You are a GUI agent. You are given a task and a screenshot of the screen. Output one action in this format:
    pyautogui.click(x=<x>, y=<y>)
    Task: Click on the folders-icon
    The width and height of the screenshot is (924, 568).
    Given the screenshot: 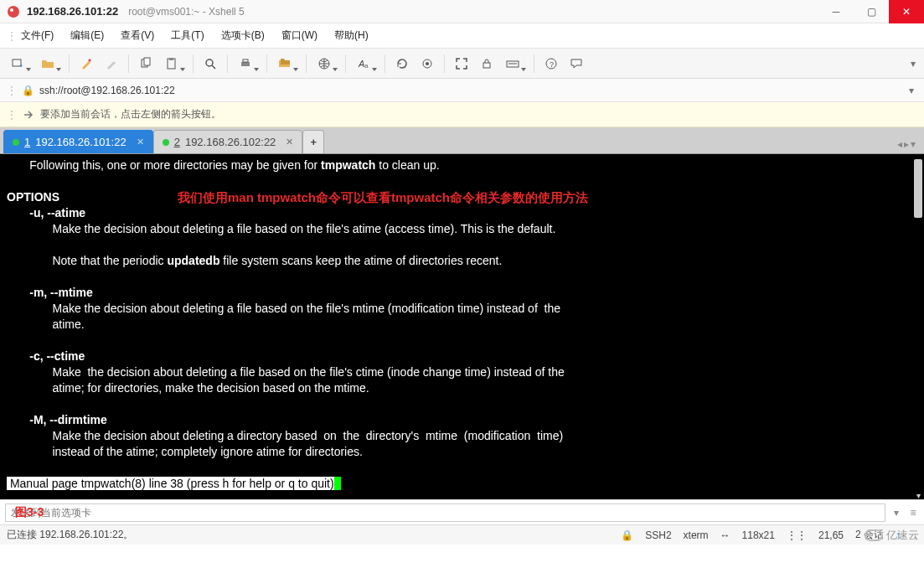 What is the action you would take?
    pyautogui.click(x=285, y=64)
    